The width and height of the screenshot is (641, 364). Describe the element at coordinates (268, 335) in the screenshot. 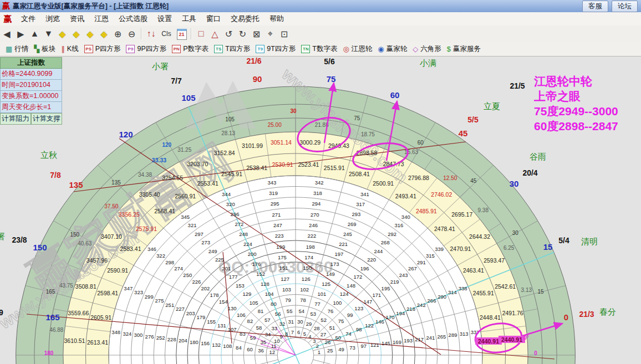

I see `svg-text: 34` at that location.